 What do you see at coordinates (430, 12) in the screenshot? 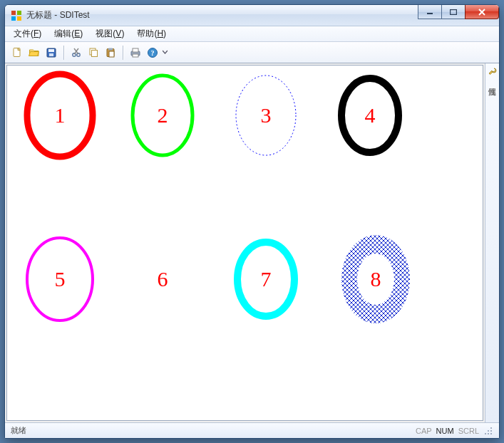
I see `minimize-icon` at bounding box center [430, 12].